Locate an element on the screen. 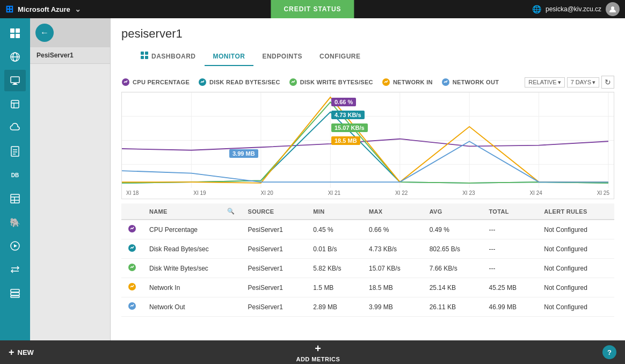 This screenshot has width=625, height=364. sidebar-icon-storage is located at coordinates (15, 293).